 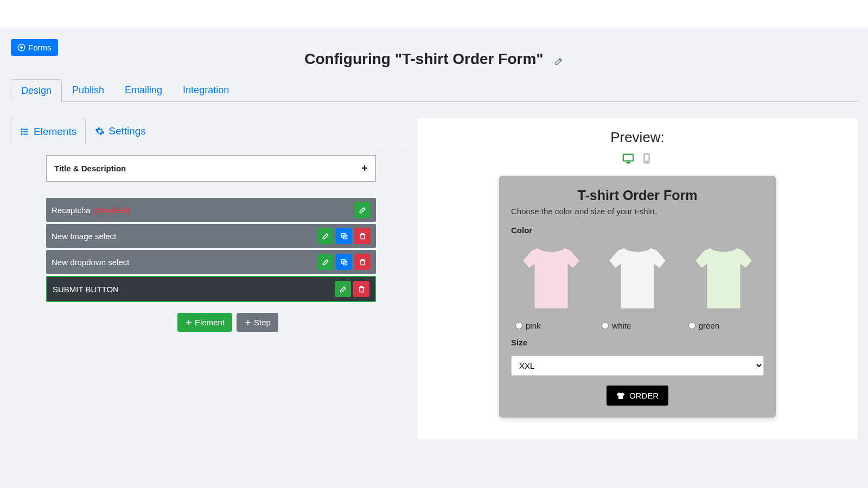 What do you see at coordinates (210, 131) in the screenshot?
I see `sub-tabs: Elements Settings` at bounding box center [210, 131].